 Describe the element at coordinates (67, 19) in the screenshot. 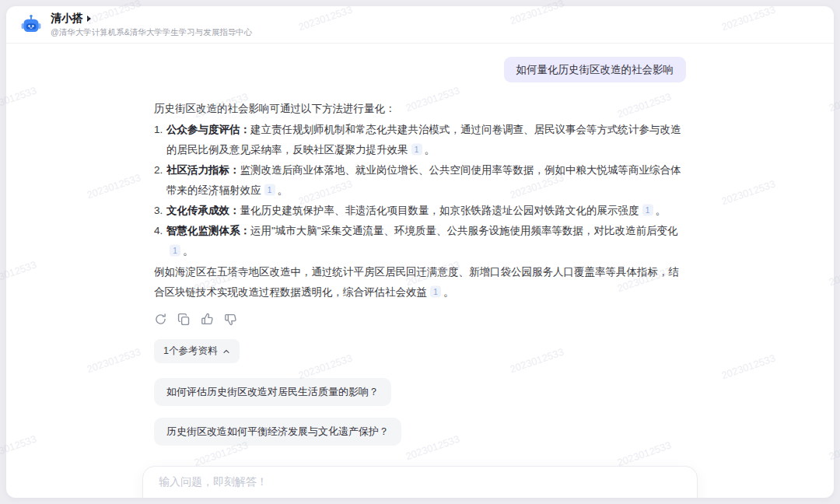

I see `bot-name: 清小搭` at that location.